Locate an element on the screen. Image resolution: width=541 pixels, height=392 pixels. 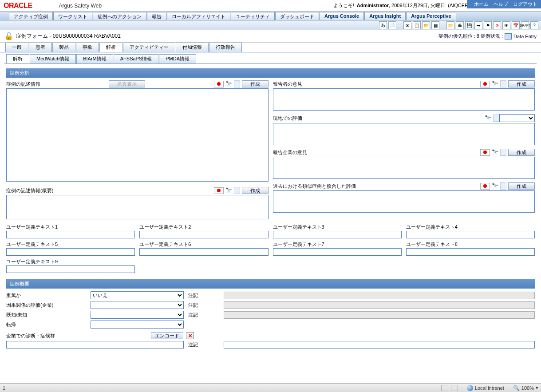
stop-icon: ⊘ is located at coordinates (497, 25).